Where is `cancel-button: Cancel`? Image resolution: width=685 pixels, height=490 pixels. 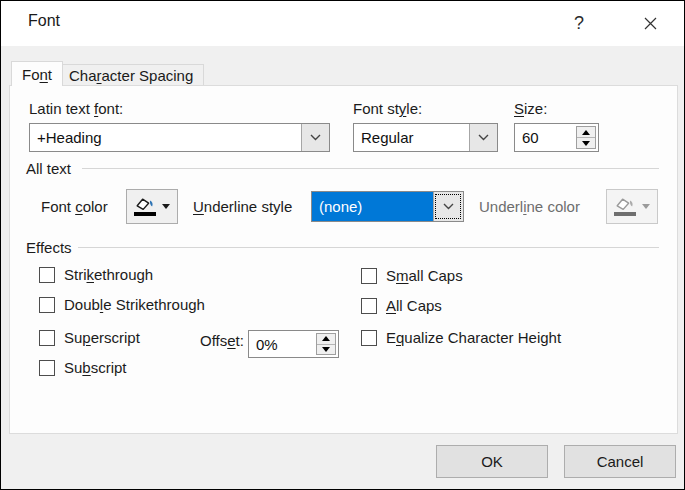 cancel-button: Cancel is located at coordinates (620, 462).